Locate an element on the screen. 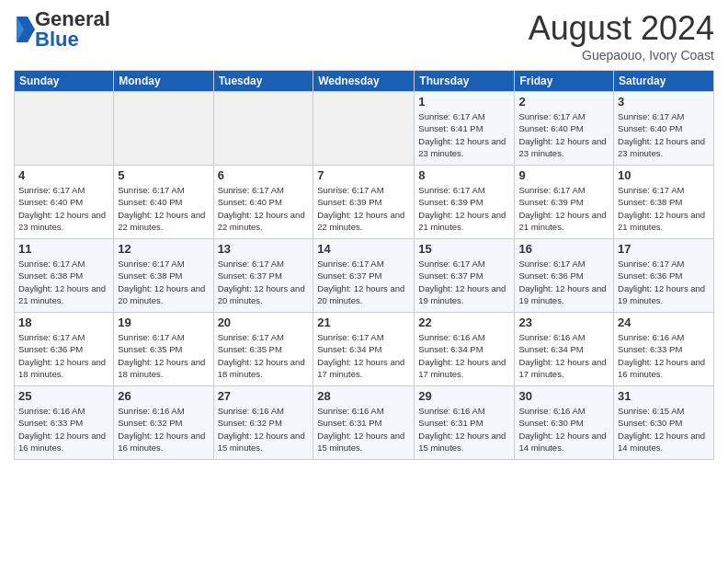 This screenshot has width=728, height=563. col-friday: Friday is located at coordinates (564, 81).